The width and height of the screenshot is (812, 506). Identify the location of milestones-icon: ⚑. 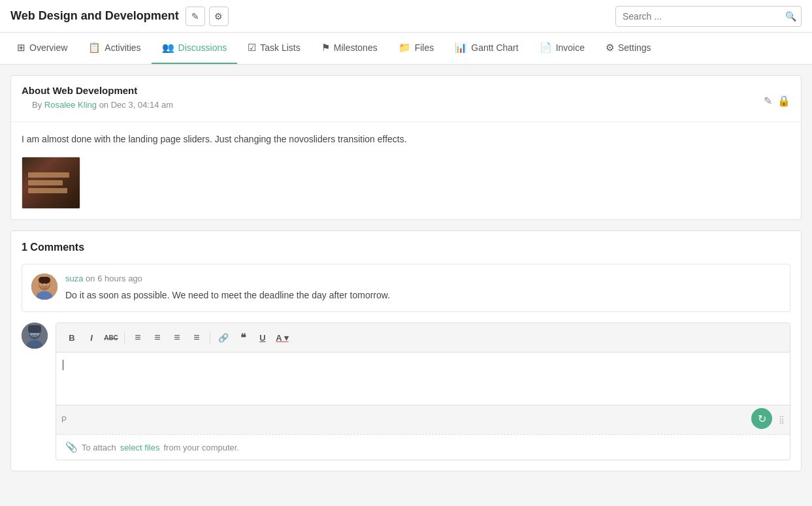
(325, 48).